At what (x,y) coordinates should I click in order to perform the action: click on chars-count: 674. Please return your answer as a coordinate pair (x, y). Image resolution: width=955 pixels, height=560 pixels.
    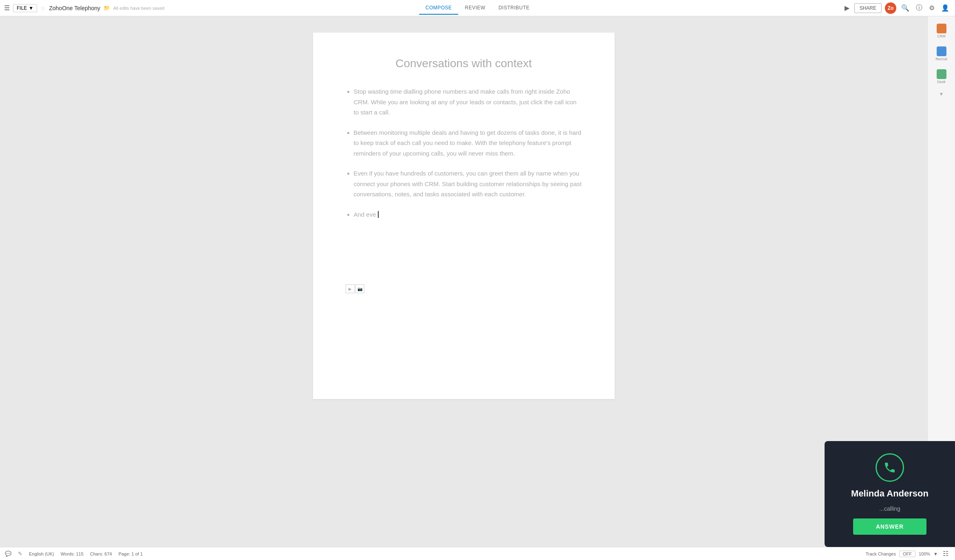
    Looking at the image, I should click on (108, 554).